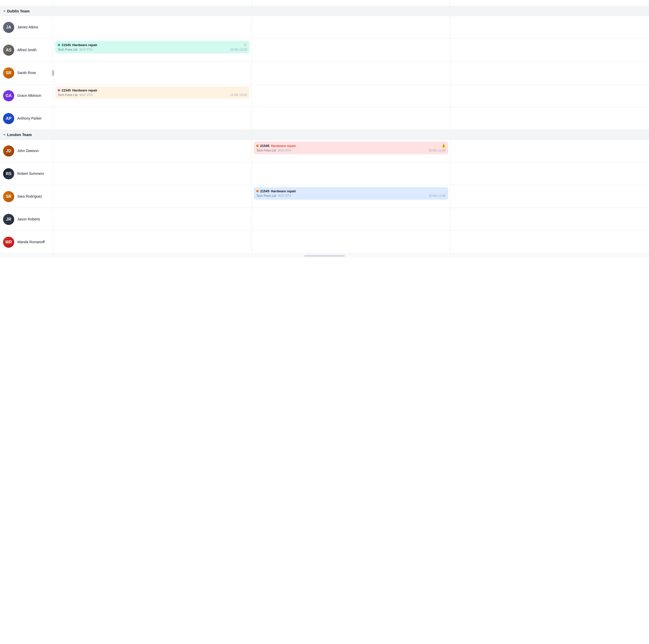  I want to click on job-card: 21545Hardware repair↻Tech Fixes LtdW1F 0…, so click(153, 47).